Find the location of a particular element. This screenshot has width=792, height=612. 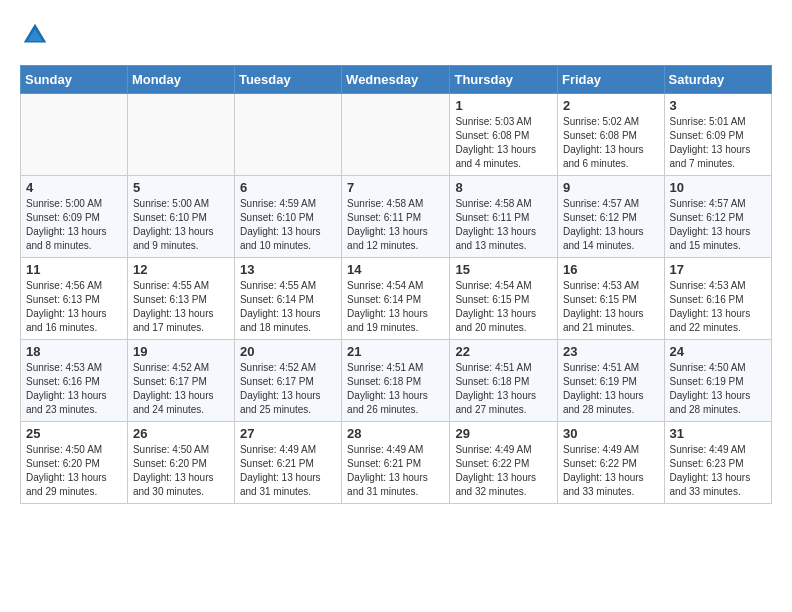

day-of-week-header: Monday is located at coordinates (180, 80).